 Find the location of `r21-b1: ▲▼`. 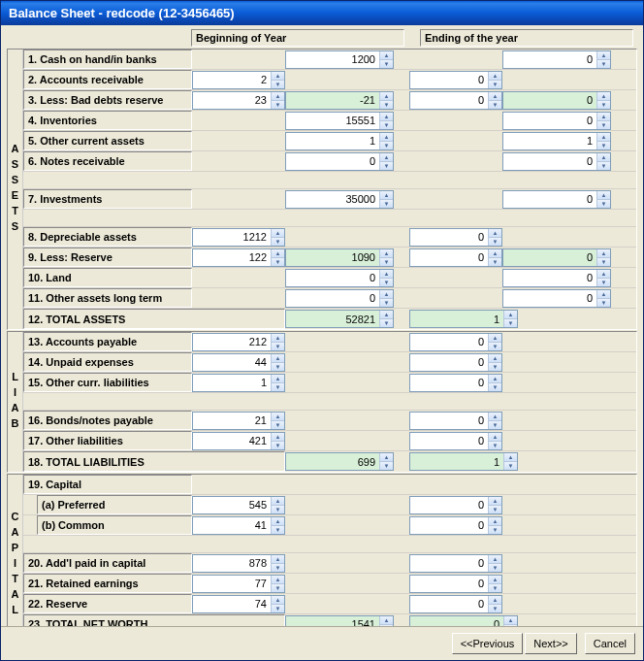

r21-b1: ▲▼ is located at coordinates (239, 584).